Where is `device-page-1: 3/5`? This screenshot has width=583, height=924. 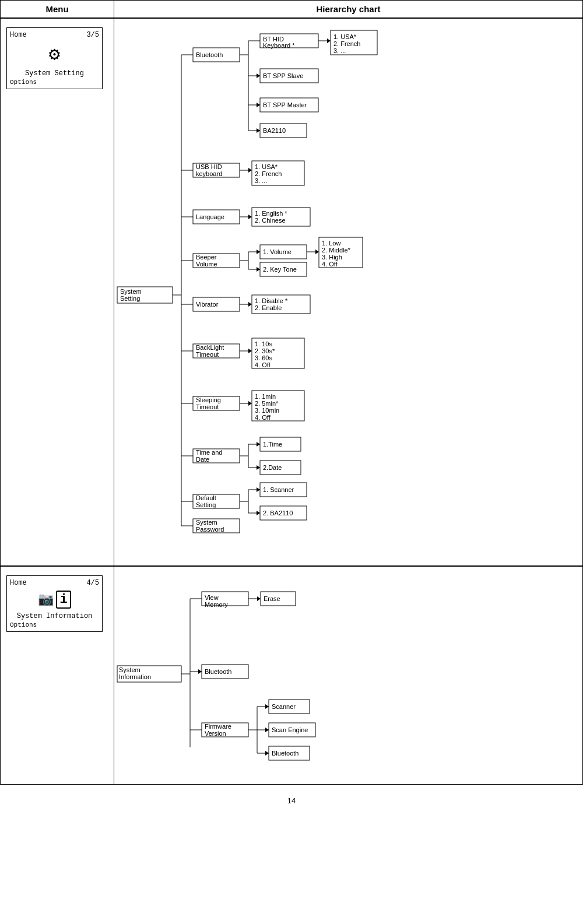 device-page-1: 3/5 is located at coordinates (93, 35).